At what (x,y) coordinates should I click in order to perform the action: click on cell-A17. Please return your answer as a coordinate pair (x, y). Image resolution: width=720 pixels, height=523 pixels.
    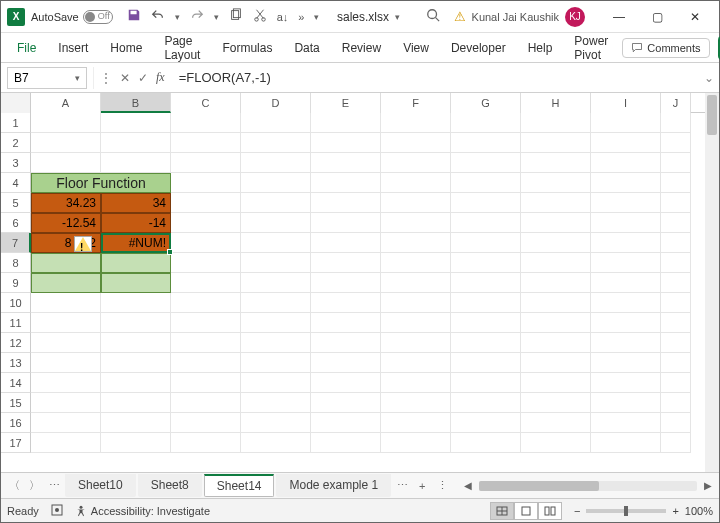
    Looking at the image, I should click on (66, 443).